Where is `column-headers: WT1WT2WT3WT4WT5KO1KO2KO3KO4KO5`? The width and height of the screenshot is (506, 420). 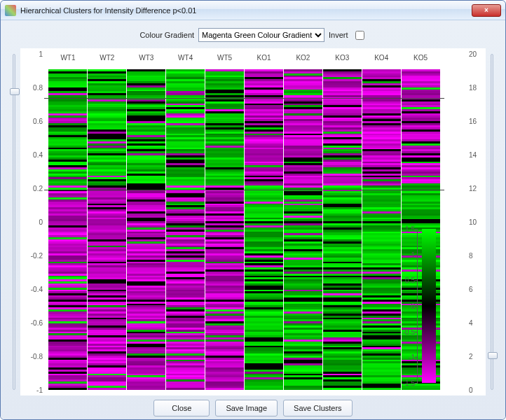 column-headers: WT1WT2WT3WT4WT5KO1KO2KO3KO4KO5 is located at coordinates (244, 60).